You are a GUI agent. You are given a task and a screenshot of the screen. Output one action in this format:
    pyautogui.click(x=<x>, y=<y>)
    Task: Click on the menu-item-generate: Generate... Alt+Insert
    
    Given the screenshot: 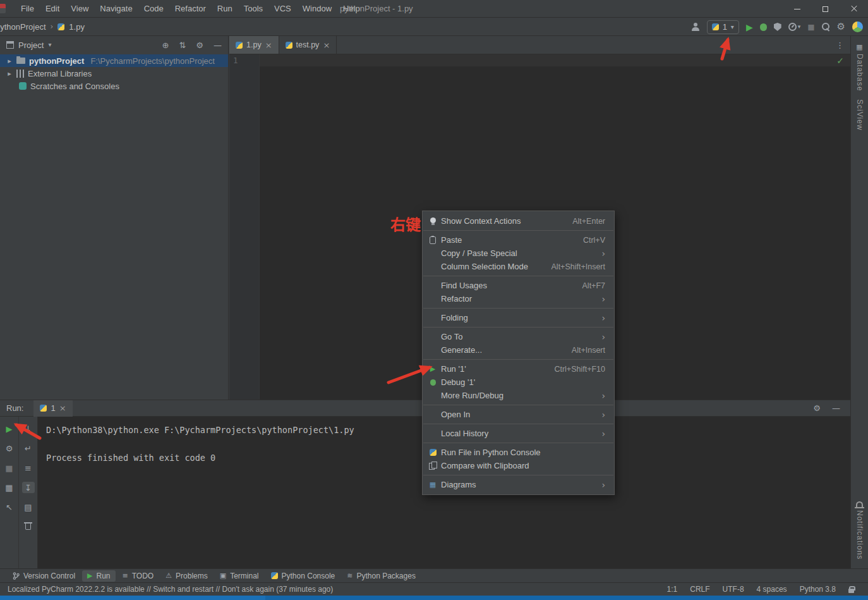 What is the action you would take?
    pyautogui.click(x=518, y=350)
    